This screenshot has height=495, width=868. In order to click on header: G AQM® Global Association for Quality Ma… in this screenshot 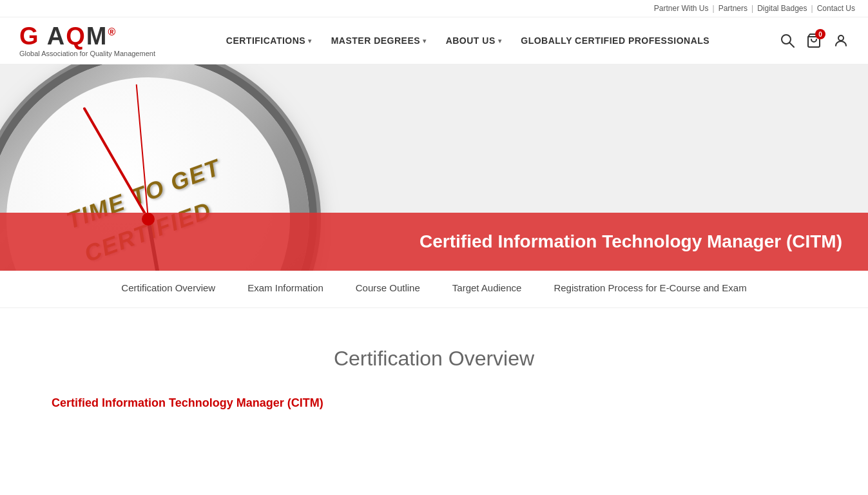, I will do `click(434, 41)`.